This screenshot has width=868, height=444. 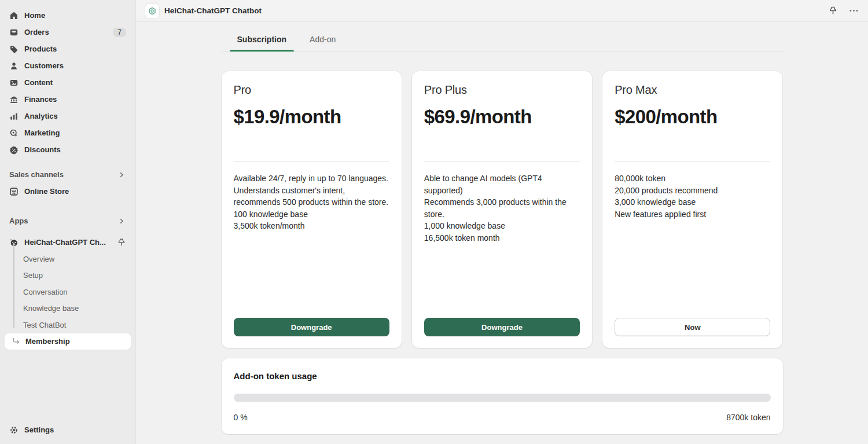 I want to click on plan-feature: 100 knowledge base, so click(x=311, y=214).